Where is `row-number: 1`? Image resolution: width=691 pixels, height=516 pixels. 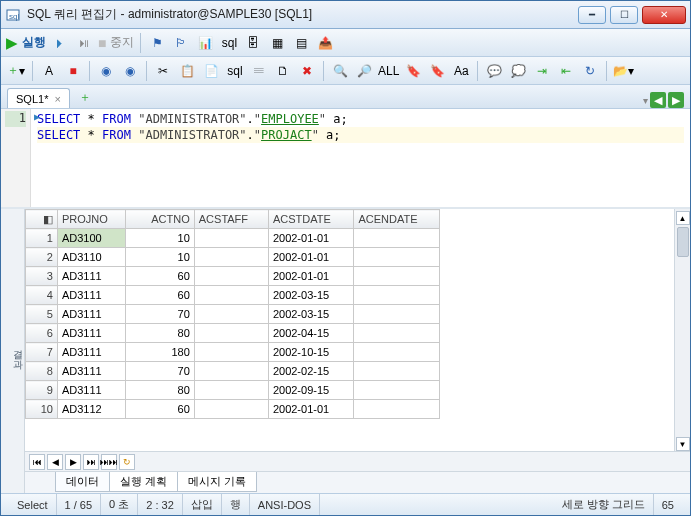
row-number: 1 is located at coordinates (42, 238).